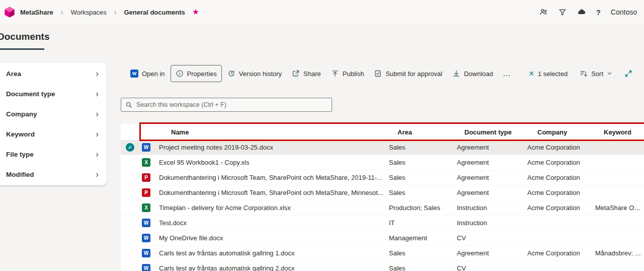  Describe the element at coordinates (618, 253) in the screenshot. I see `document-keyword: Månadsbrev; AML` at that location.